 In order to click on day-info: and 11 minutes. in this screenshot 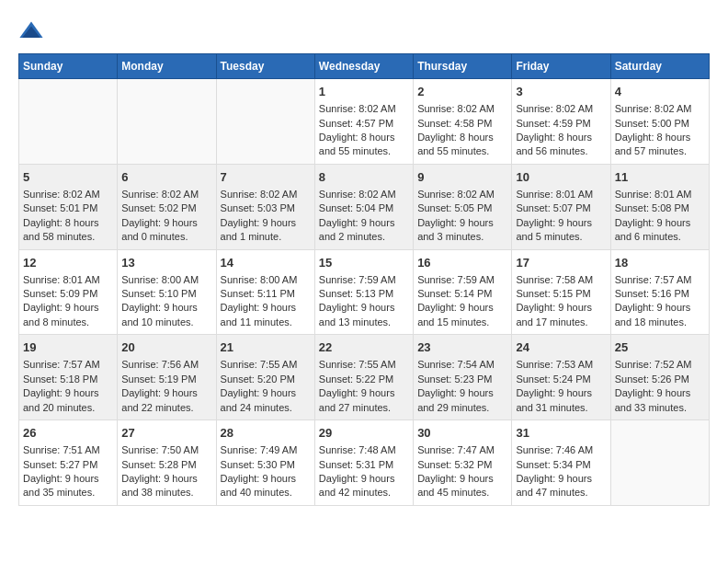, I will do `click(266, 322)`.